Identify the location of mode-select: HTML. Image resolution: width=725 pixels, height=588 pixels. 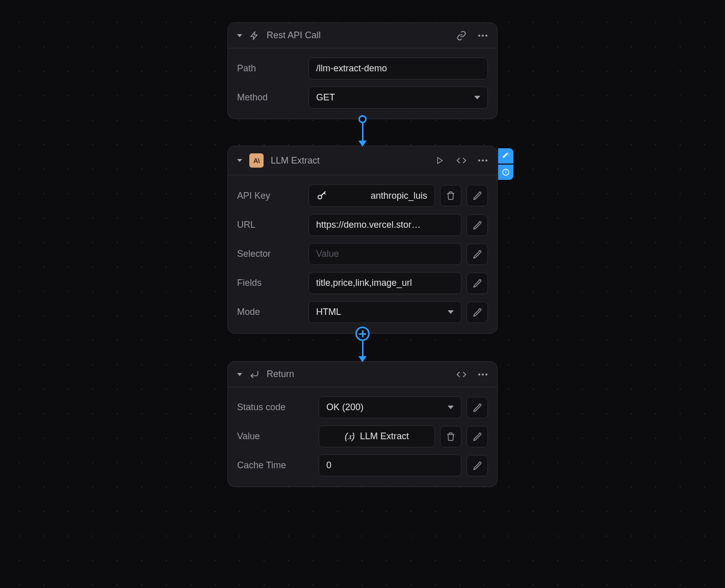
(385, 312).